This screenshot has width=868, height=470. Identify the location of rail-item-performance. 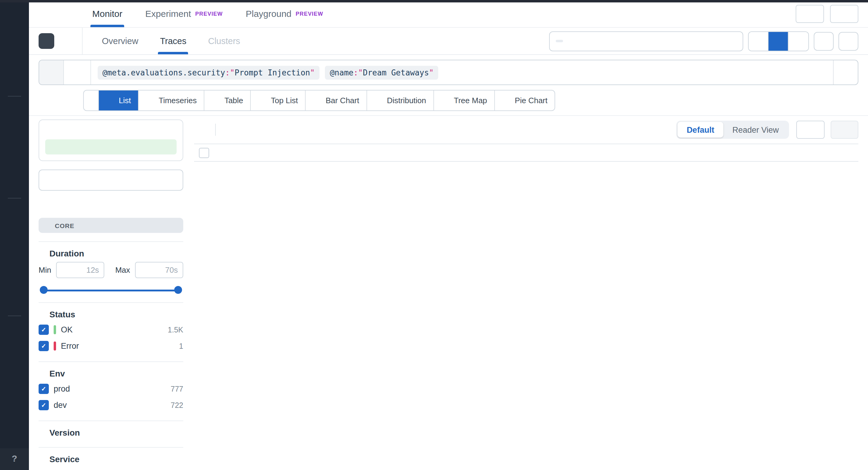
(14, 343).